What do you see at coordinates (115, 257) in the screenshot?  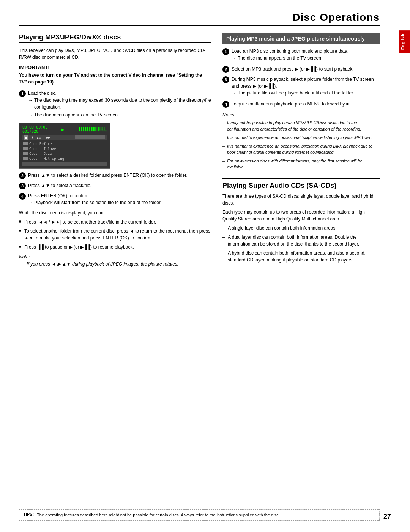 I see `note-label: Note:` at bounding box center [115, 257].